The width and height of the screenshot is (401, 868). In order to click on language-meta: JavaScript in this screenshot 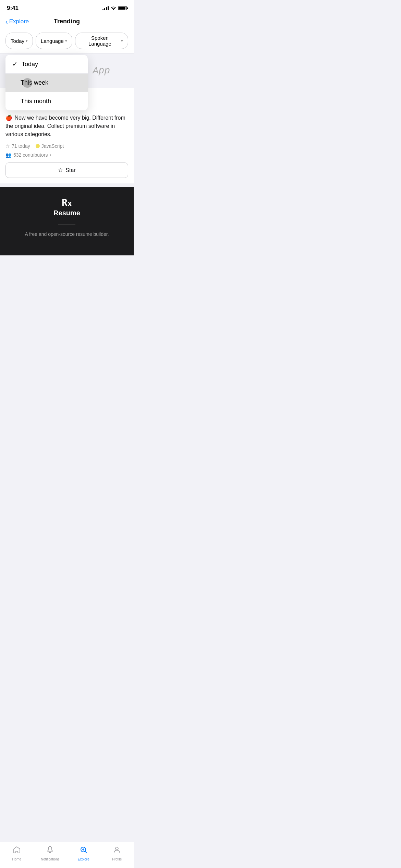, I will do `click(50, 146)`.